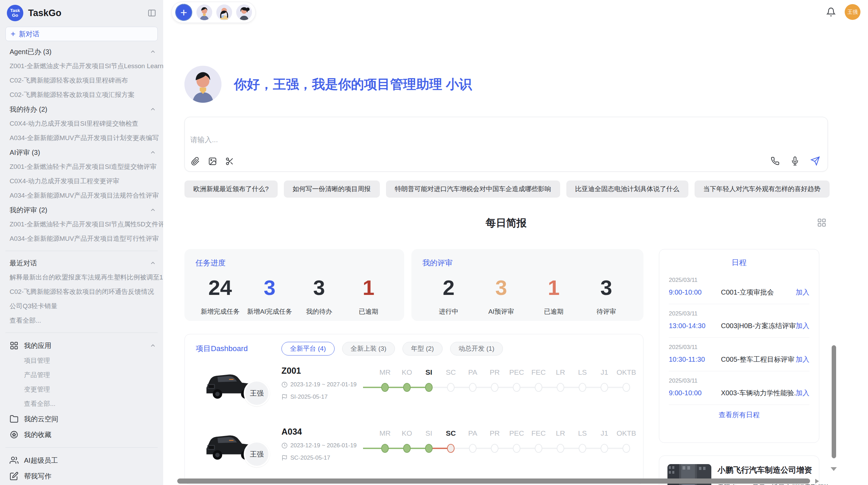  I want to click on app-link-project-mgmt: 项目管理, so click(82, 361).